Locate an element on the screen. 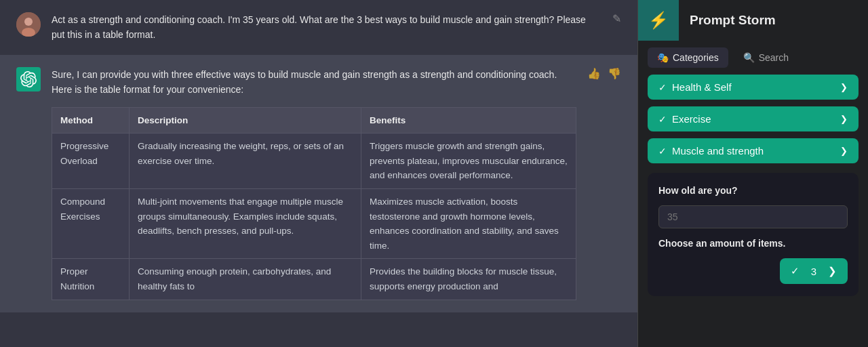  muscle-chevron-icon: ❯ is located at coordinates (844, 150).